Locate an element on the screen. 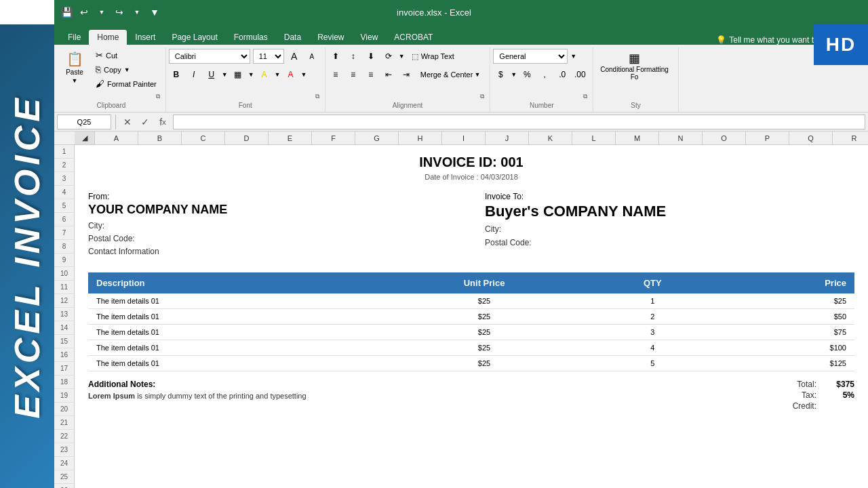  total-row: Total: $375 is located at coordinates (787, 384).